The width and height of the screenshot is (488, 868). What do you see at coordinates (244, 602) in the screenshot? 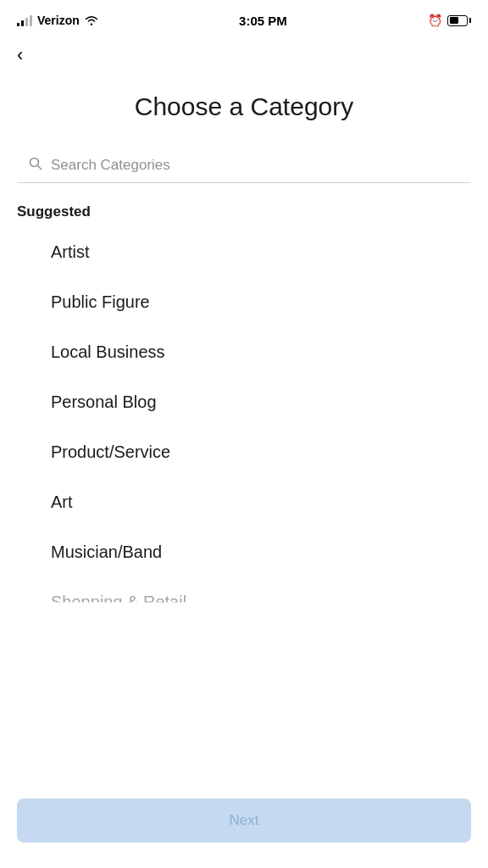
I see `category-item-shopping-retail: Shopping & Retail` at bounding box center [244, 602].